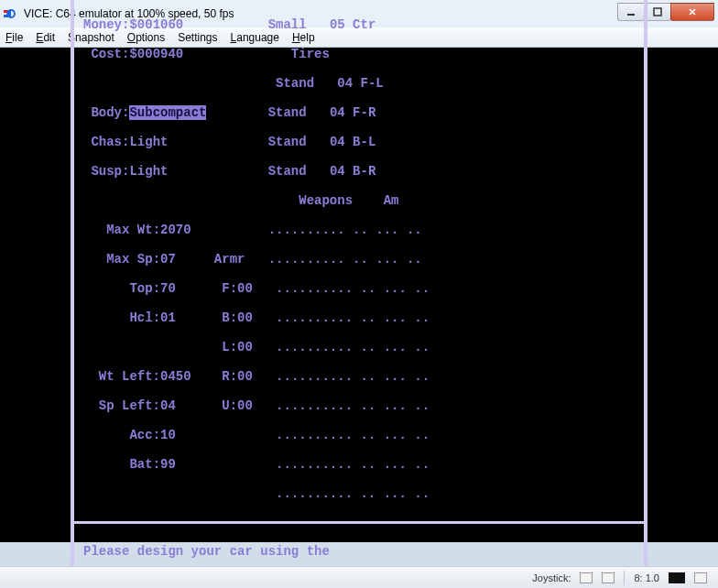 The width and height of the screenshot is (718, 588). I want to click on plant-label: Plant, so click(318, 2).